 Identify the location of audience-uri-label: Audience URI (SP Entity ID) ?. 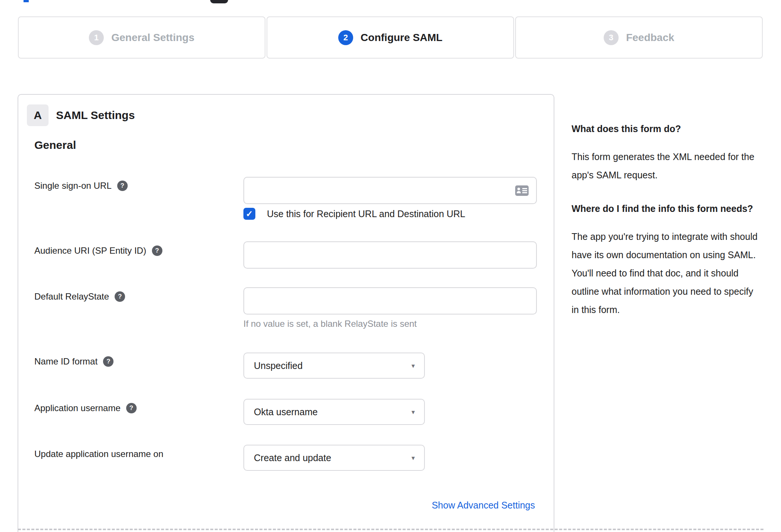
(99, 251).